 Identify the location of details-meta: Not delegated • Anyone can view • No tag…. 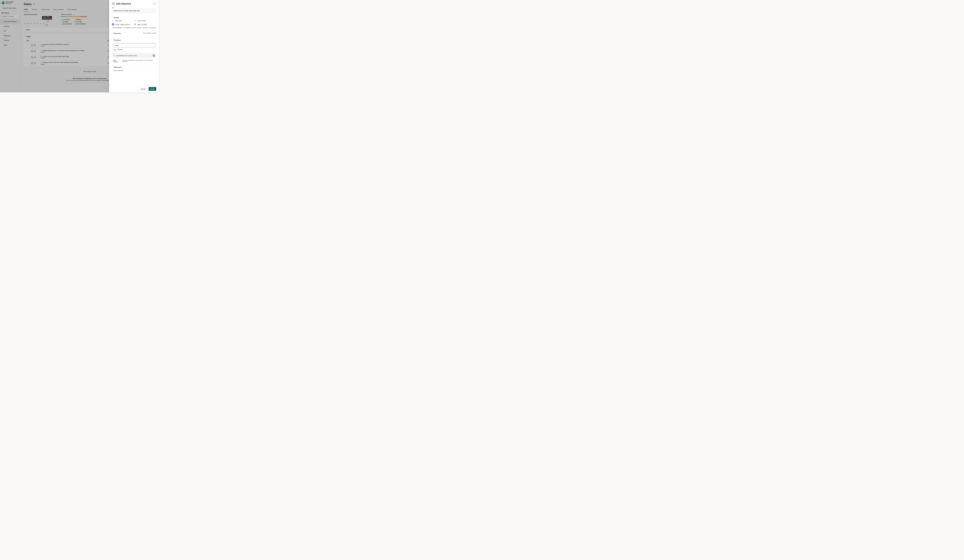
(140, 28).